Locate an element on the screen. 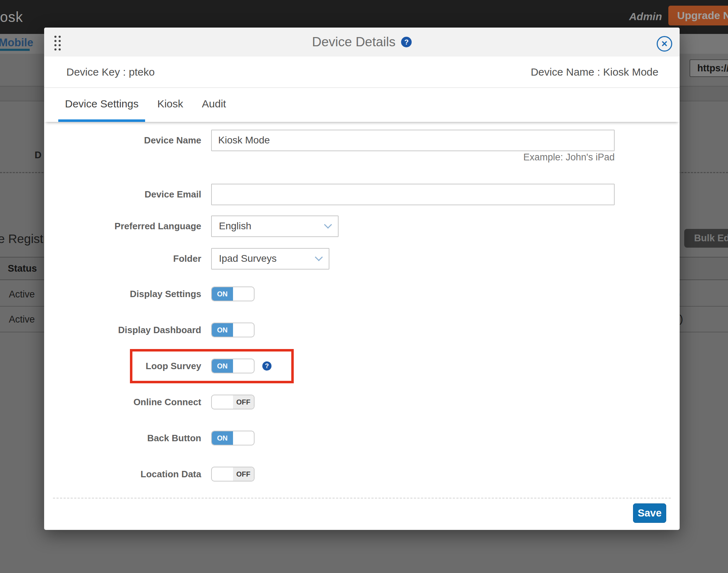  loop-survey-help-icon: ? is located at coordinates (267, 366).